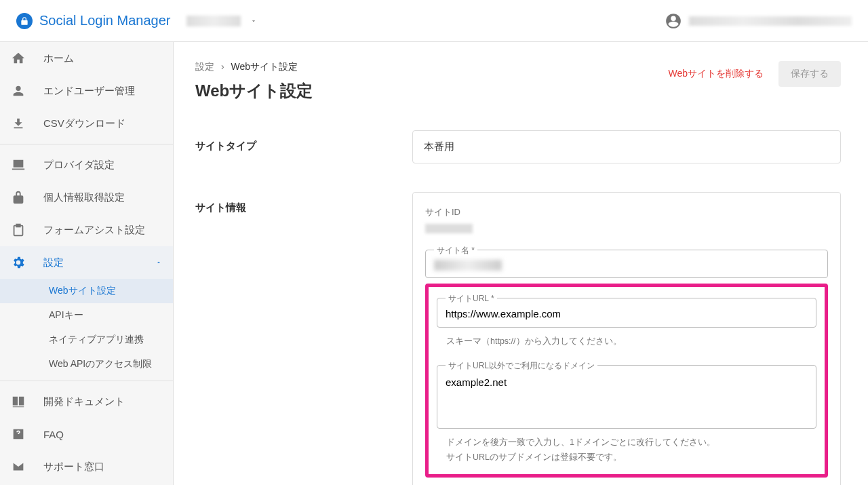  I want to click on extra-domain-label: サイトURL以外でご利用になるドメイン, so click(521, 366).